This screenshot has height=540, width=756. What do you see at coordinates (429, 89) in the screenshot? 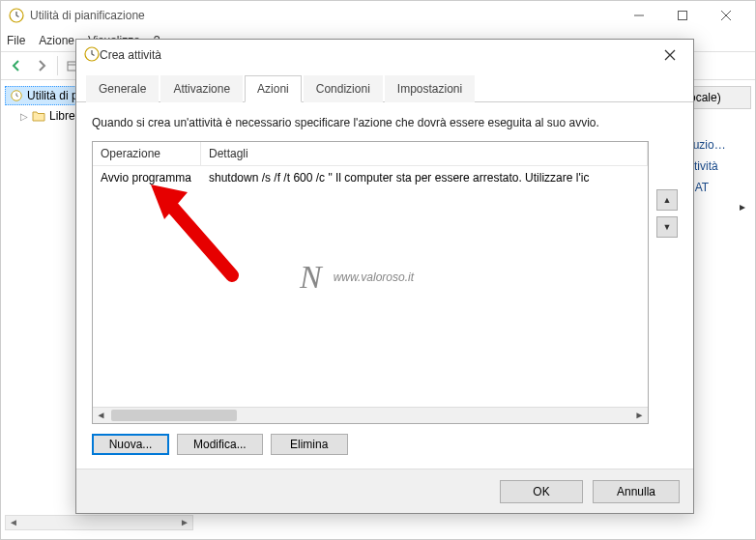
I see `tab-impostazioni: Impostazioni` at bounding box center [429, 89].